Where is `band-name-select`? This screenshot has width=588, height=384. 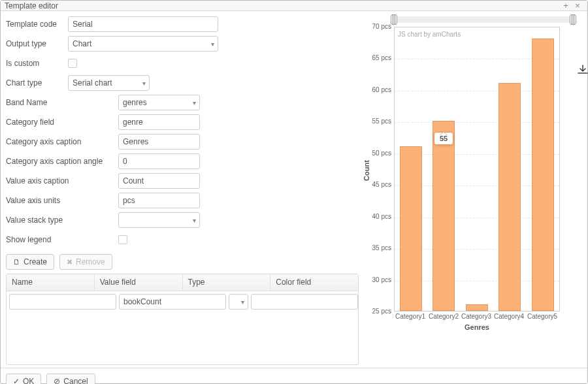
band-name-select is located at coordinates (159, 103).